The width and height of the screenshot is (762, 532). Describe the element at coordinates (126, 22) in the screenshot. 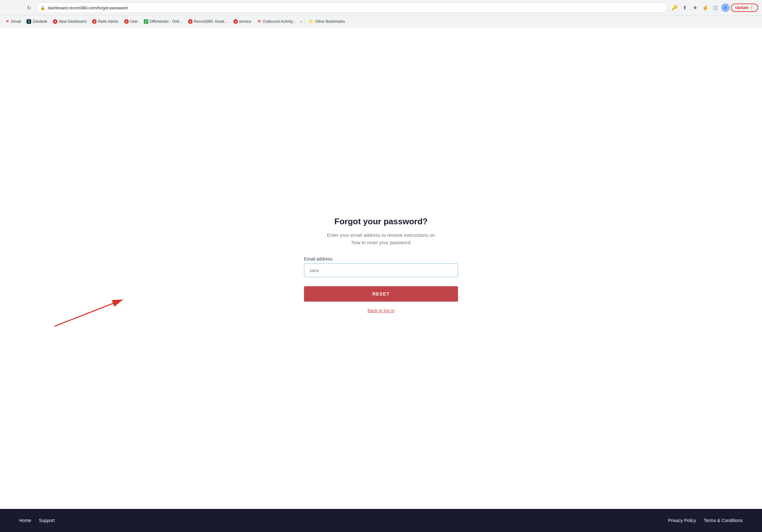

I see `user-favicon: ●` at that location.